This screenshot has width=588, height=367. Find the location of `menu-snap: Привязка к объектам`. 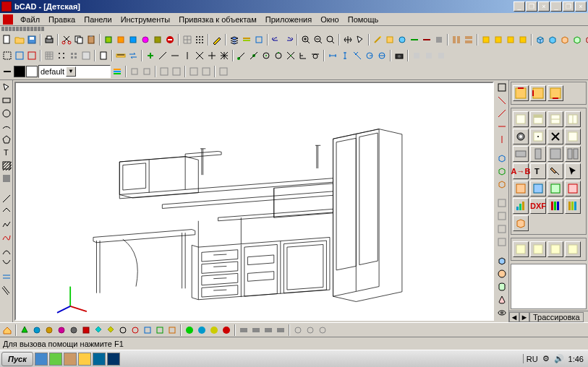

menu-snap: Привязка к объектам is located at coordinates (218, 20).